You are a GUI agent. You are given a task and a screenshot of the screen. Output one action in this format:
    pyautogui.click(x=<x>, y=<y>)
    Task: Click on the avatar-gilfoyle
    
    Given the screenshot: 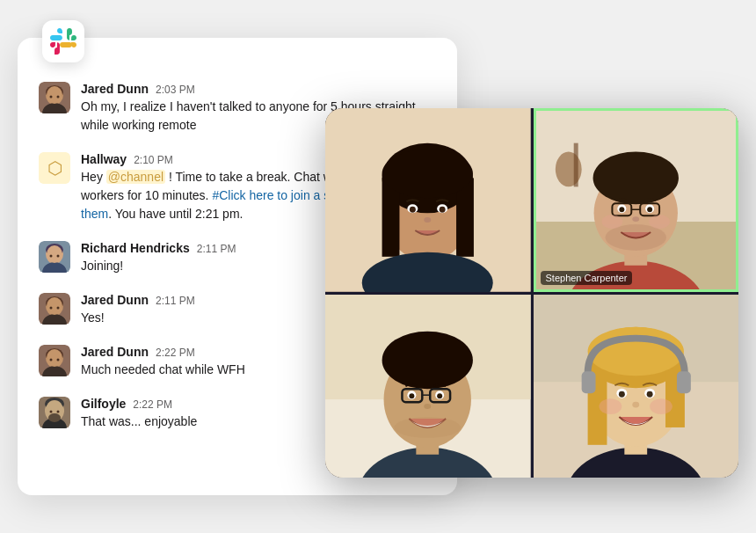 What is the action you would take?
    pyautogui.click(x=55, y=413)
    